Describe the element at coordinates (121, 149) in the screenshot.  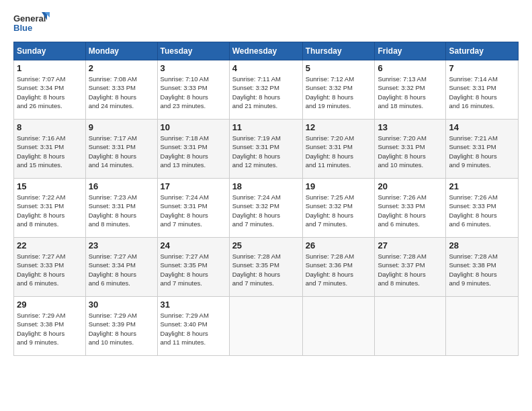
I see `calendar-cell: 9 Sunrise: 7:17 AM Sunset: 3:31 PM Dayli…` at that location.